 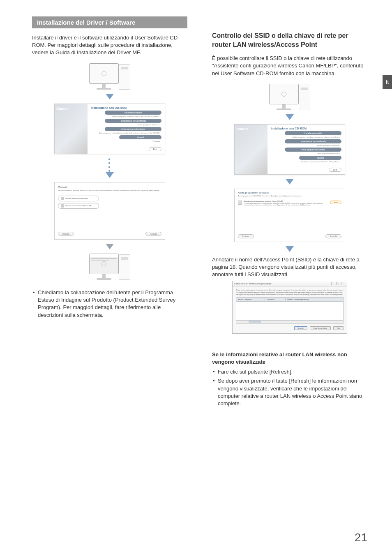 What do you see at coordinates (286, 205) in the screenshot?
I see `sw-item-desc: Lo strumento Assistente configurazione w…` at bounding box center [286, 205].